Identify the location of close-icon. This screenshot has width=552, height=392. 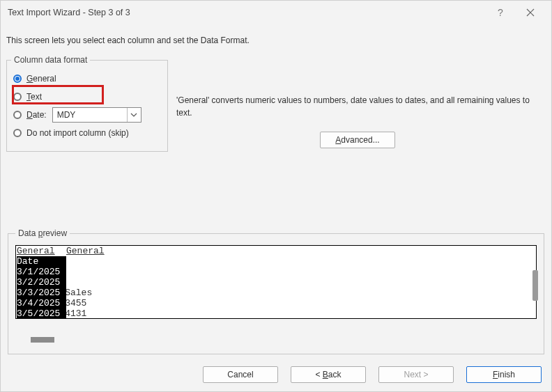
(530, 13).